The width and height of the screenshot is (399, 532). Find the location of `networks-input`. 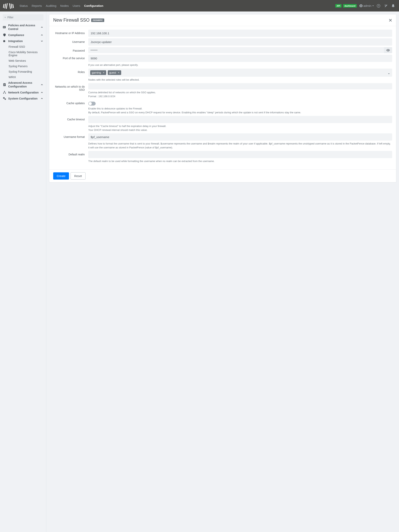

networks-input is located at coordinates (240, 86).